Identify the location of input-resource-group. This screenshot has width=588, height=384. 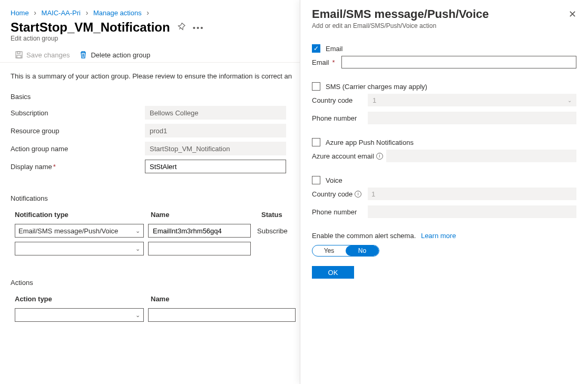
(215, 131).